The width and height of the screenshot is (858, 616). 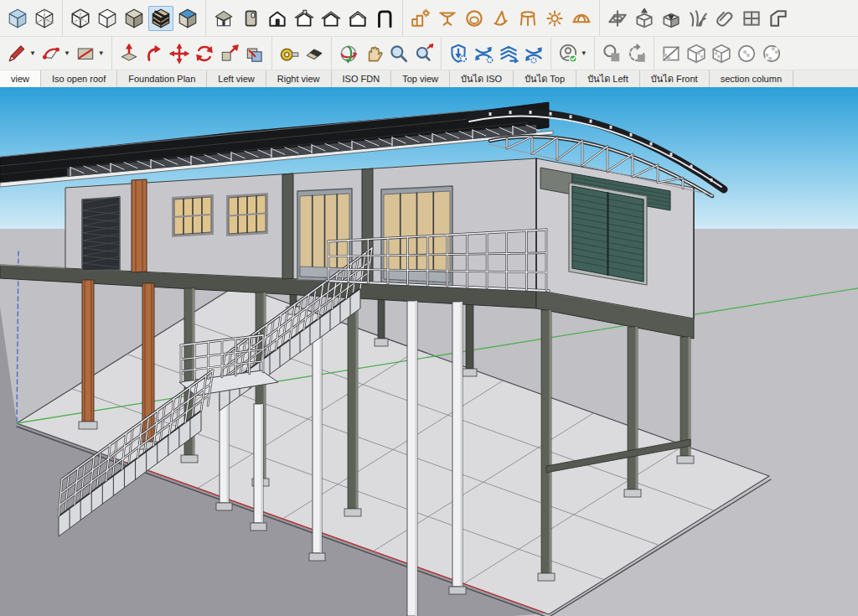 What do you see at coordinates (251, 18) in the screenshot?
I see `view-top-icon` at bounding box center [251, 18].